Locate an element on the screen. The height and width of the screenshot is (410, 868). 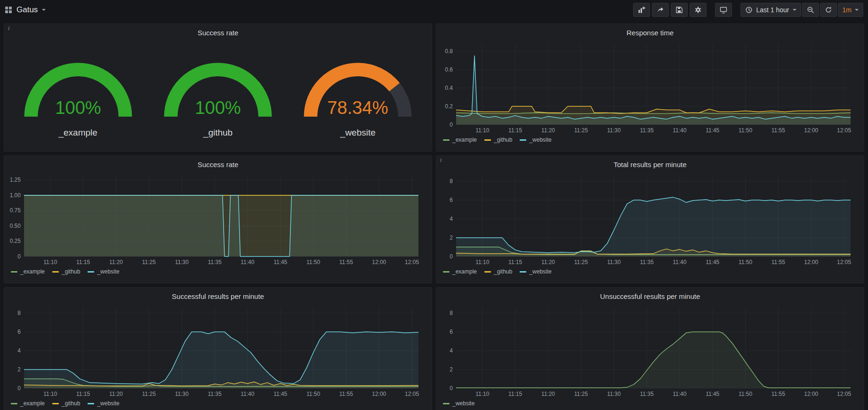
unsuccessful-results-chart: 11:1011:1511:2011:2511:3011:3511:4011:45… is located at coordinates (650, 351).